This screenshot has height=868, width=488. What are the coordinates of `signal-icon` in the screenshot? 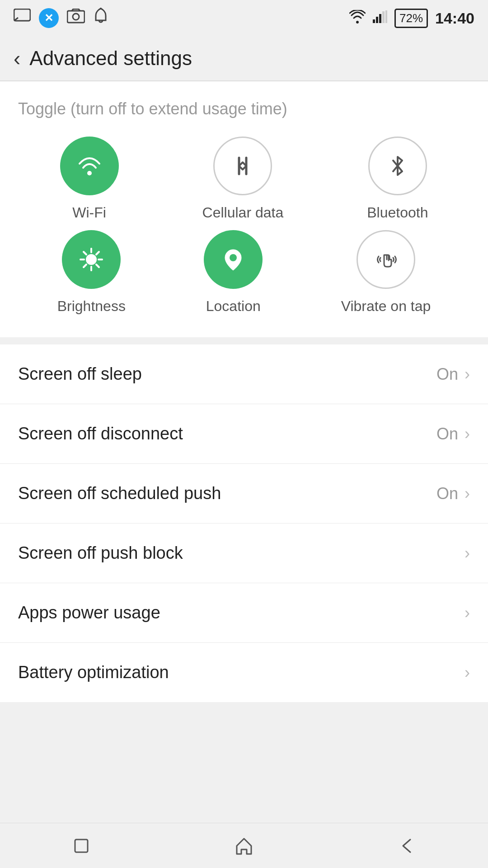 It's located at (380, 18).